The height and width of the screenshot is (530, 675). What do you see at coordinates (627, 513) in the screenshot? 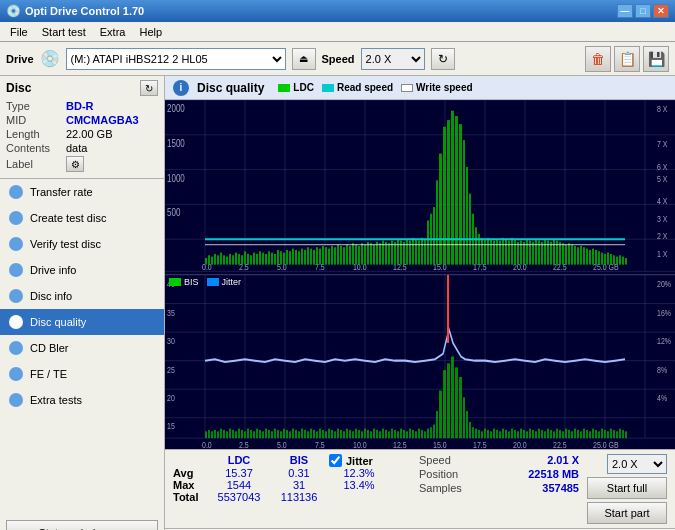
I see `start-part-button: Start part` at bounding box center [627, 513].